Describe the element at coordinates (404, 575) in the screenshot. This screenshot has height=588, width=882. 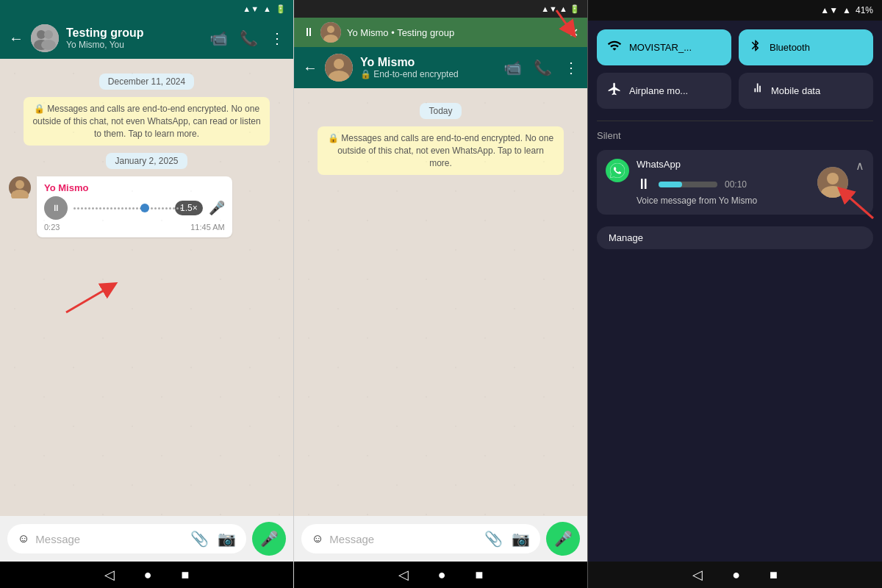
I see `nav-back-p2: ◁` at that location.